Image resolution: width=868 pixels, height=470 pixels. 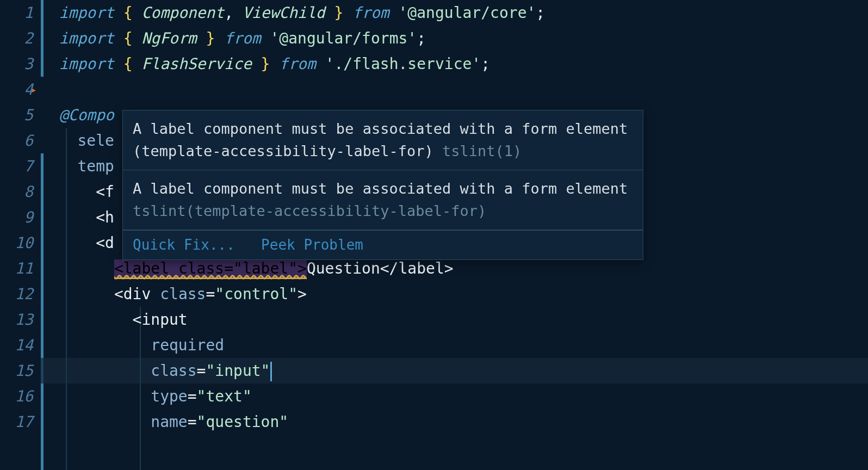 What do you see at coordinates (455, 320) in the screenshot?
I see `code-line: <input` at bounding box center [455, 320].